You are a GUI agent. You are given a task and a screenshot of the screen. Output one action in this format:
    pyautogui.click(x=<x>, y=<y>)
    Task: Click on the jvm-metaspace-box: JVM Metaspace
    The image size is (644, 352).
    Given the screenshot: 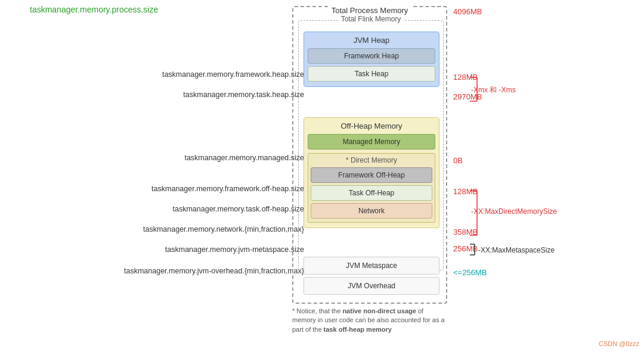 What is the action you would take?
    pyautogui.click(x=371, y=266)
    